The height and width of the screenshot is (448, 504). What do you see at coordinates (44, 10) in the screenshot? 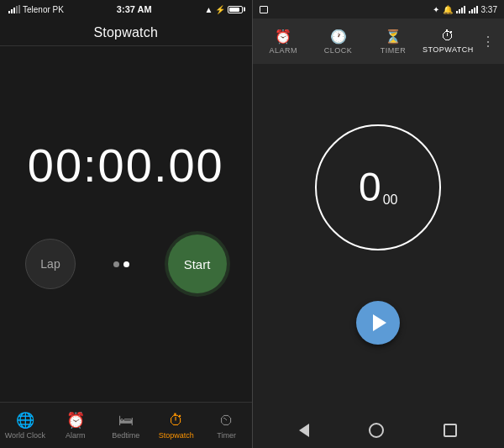
I see `carrier-name: Telenor PK` at bounding box center [44, 10].